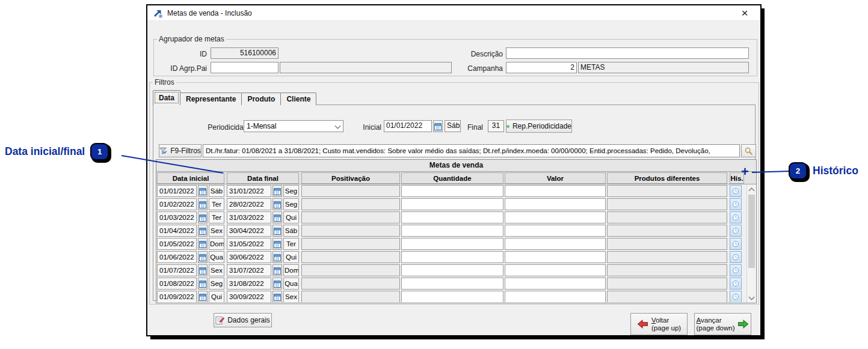  Describe the element at coordinates (249, 204) in the screenshot. I see `data-final-field: 28/02/2022` at that location.